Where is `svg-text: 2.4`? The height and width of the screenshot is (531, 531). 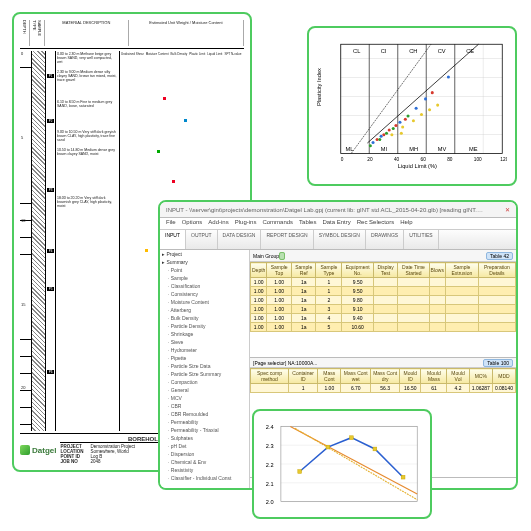 svg-text: 2.4 is located at coordinates (270, 427).